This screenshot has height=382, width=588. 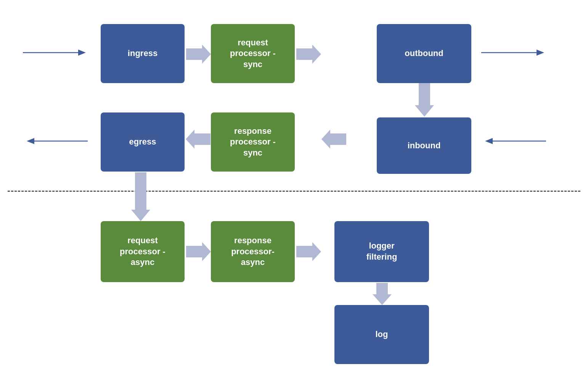 What do you see at coordinates (57, 53) in the screenshot?
I see `incoming-arrow-left` at bounding box center [57, 53].